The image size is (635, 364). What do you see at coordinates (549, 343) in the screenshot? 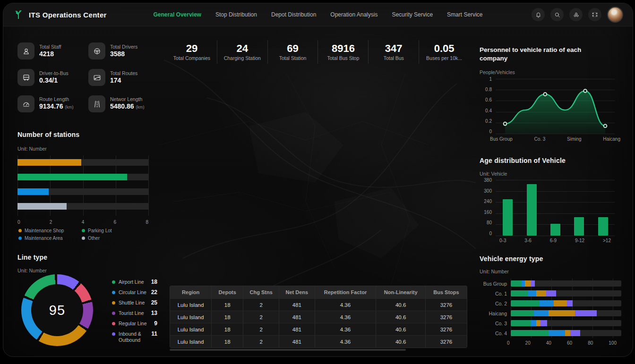
I see `x-tick: 40` at bounding box center [549, 343].